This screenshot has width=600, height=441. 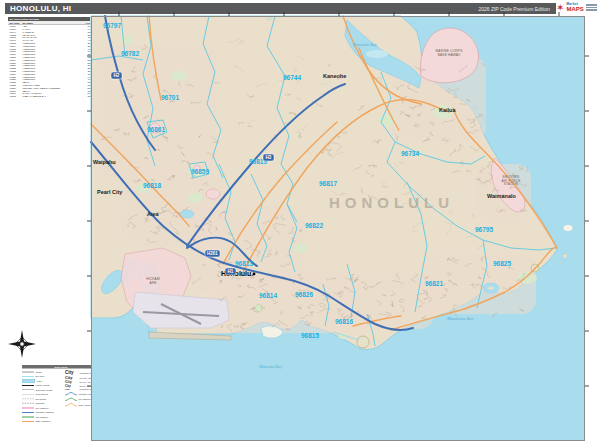 I want to click on compass-logo-icon: ✶, so click(x=560, y=8).